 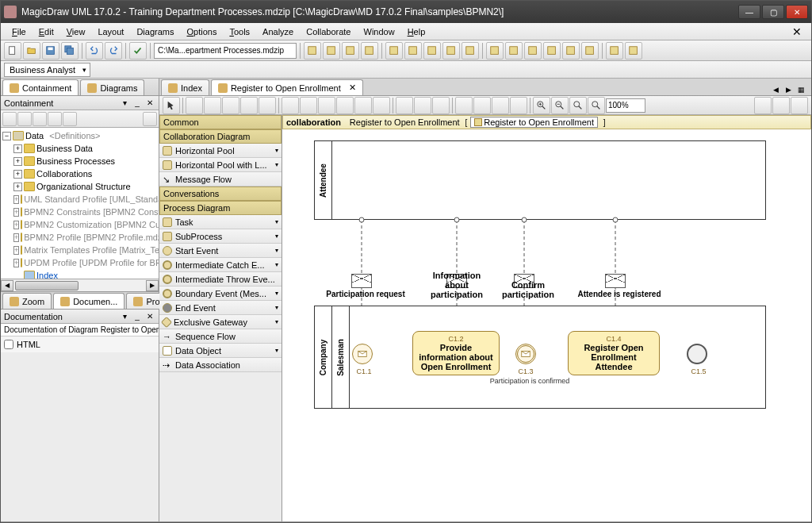 I want to click on open-button, so click(x=32, y=51).